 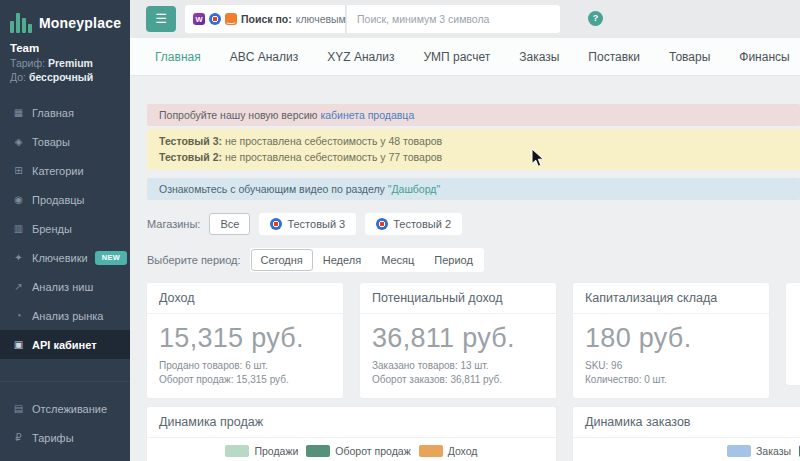 What do you see at coordinates (352, 434) in the screenshot?
I see `sales-dynamics-chart: Динамика продаж Продажи Оборот продаж До…` at bounding box center [352, 434].